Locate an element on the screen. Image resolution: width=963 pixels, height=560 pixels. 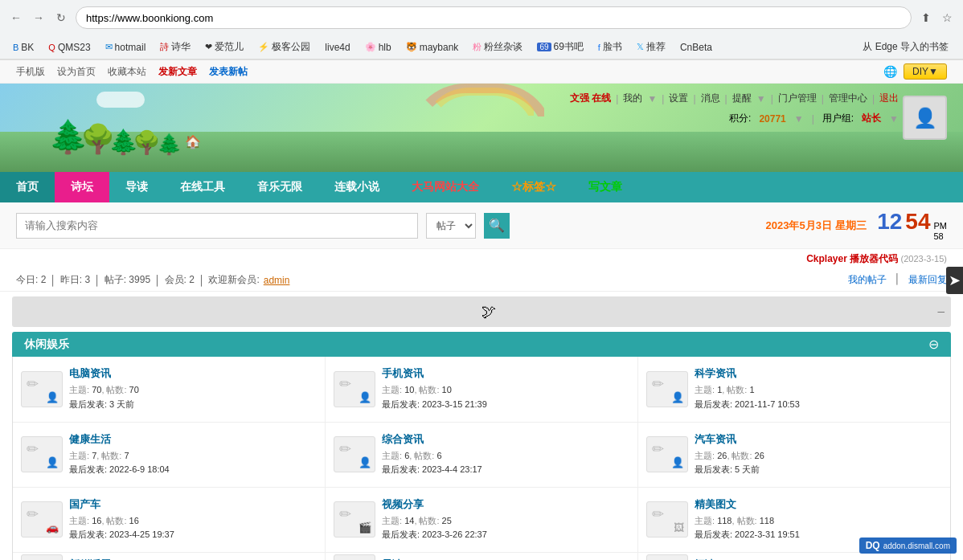
forum-name-zonghezixun: 综合资讯 is located at coordinates (506, 439).